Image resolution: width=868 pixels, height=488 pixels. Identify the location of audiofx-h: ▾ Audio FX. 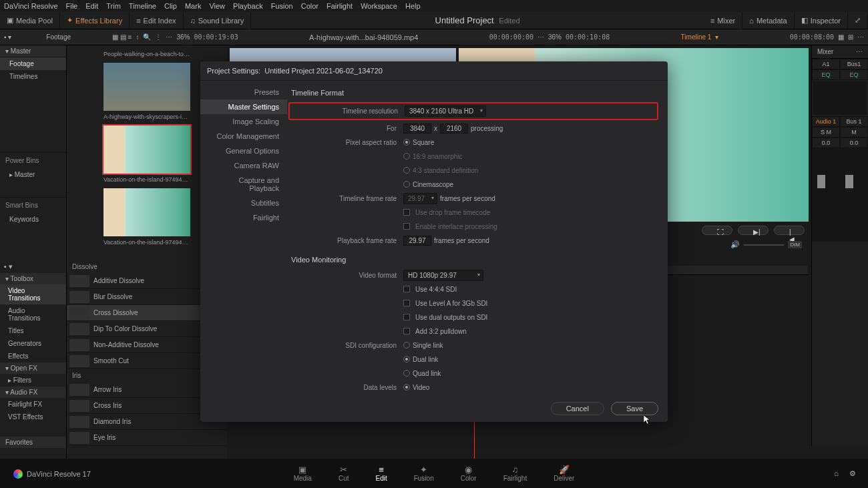
(33, 393).